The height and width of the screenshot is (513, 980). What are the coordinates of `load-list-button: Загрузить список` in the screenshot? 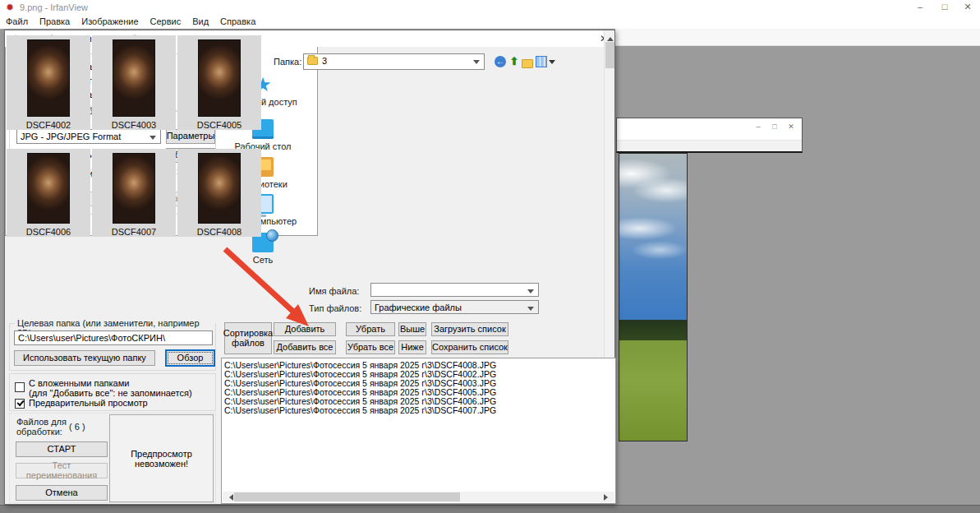 It's located at (470, 329).